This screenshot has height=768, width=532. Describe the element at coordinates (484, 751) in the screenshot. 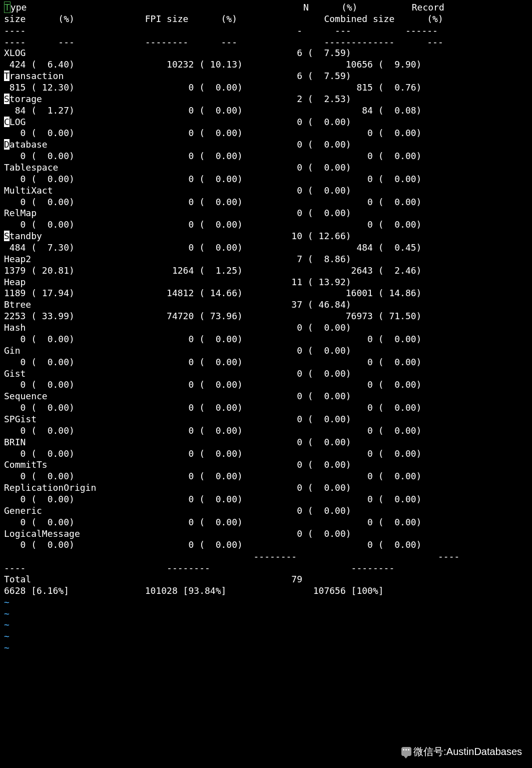

I see `watermark-value: AustinDatabases` at that location.